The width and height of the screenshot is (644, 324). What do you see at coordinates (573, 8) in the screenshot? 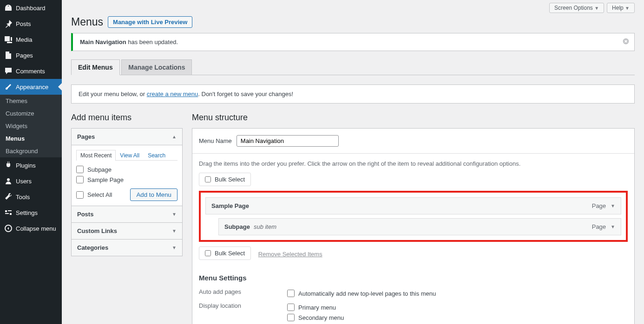
I see `screen-options-label: Screen Options` at bounding box center [573, 8].